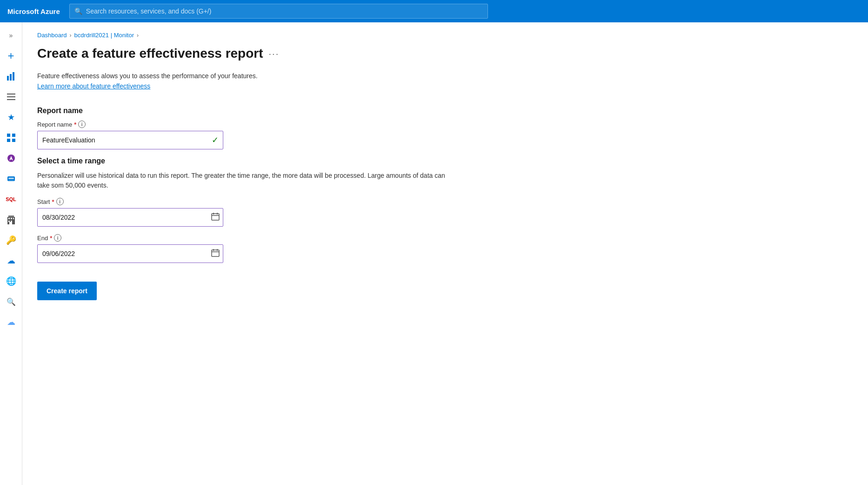 Image resolution: width=868 pixels, height=485 pixels. Describe the element at coordinates (445, 76) in the screenshot. I see `feature-description: Feature effectiveness alows you to asses…` at that location.